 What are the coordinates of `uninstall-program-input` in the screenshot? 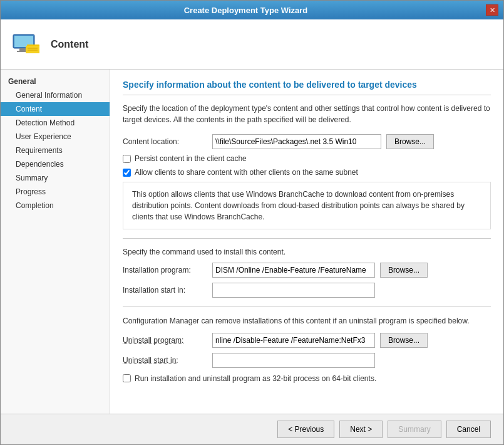 It's located at (294, 340).